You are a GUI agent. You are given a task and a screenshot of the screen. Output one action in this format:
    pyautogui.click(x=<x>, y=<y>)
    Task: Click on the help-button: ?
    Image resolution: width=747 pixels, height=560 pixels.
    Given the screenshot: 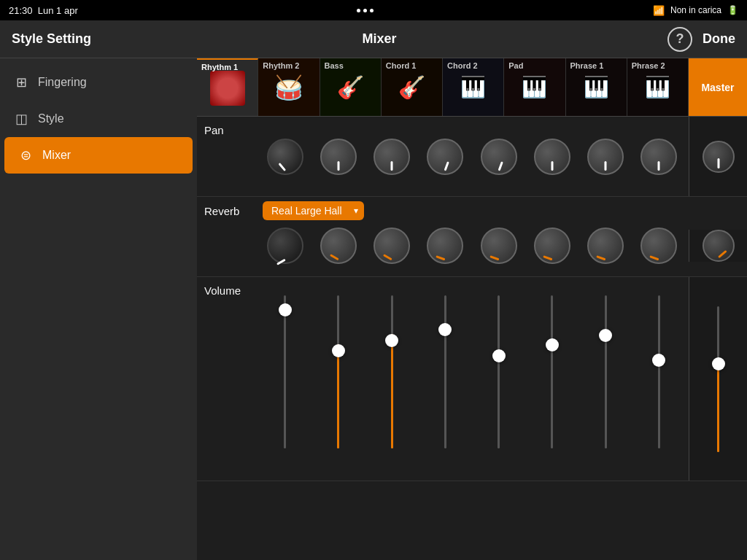 What is the action you would take?
    pyautogui.click(x=680, y=39)
    